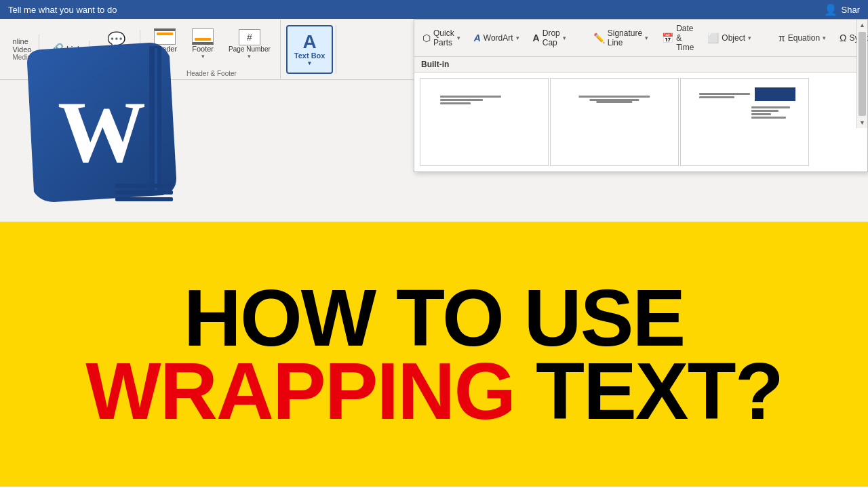 This screenshot has width=868, height=488. Describe the element at coordinates (782, 38) in the screenshot. I see `equation-icon: π` at that location.